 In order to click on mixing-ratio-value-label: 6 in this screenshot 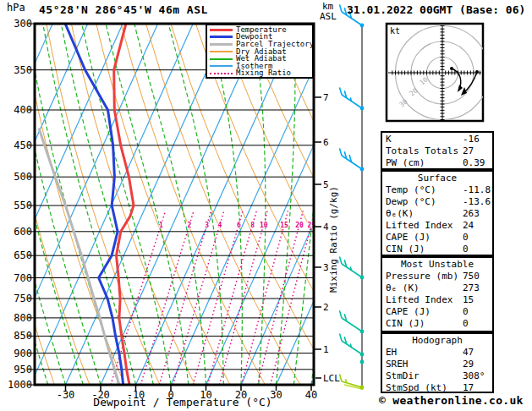, I will do `click(239, 225)`.